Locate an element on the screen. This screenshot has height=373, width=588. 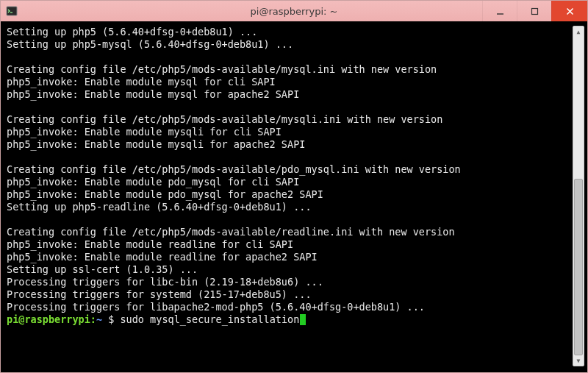
terminal-line: php5_invoke: Enable module mysql for cli… is located at coordinates (294, 82).